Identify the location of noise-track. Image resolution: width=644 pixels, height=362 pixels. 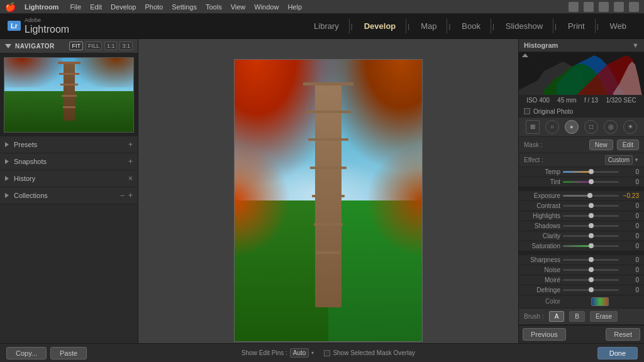
(591, 270).